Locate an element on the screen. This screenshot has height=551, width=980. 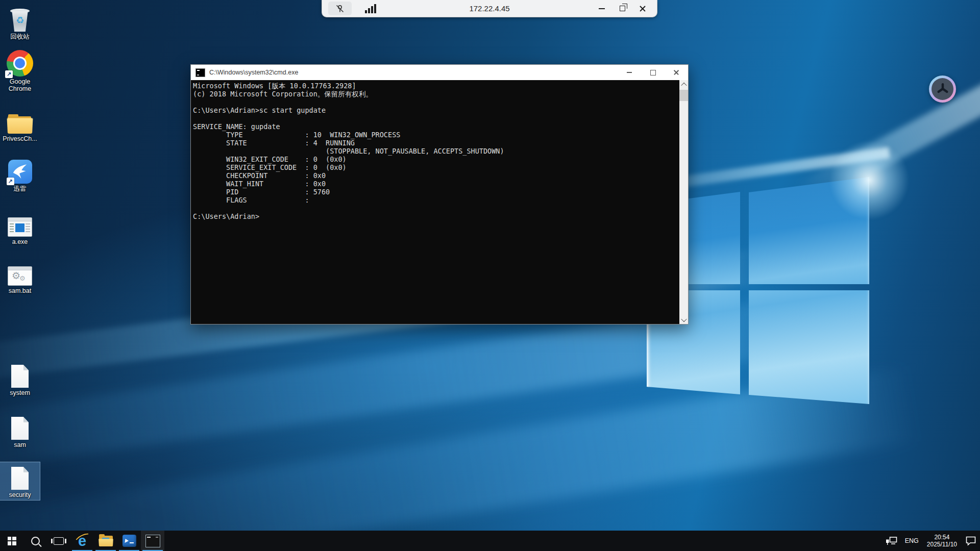
icon-label: PrivescCh... is located at coordinates (20, 139).